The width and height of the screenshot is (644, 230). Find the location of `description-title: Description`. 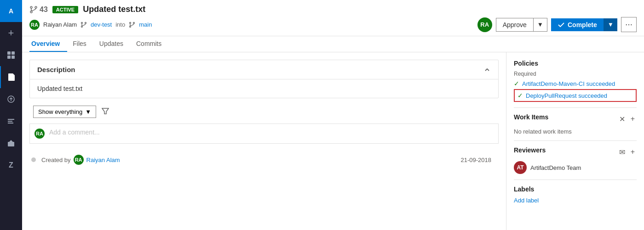

description-title: Description is located at coordinates (56, 70).